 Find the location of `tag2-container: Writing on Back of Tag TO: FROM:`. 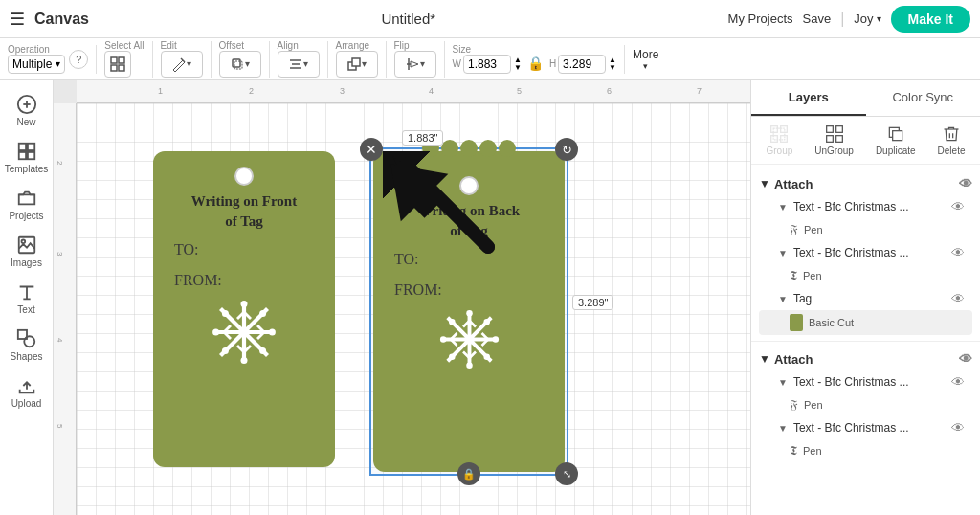

tag2-container: Writing on Back of Tag TO: FROM: is located at coordinates (469, 312).